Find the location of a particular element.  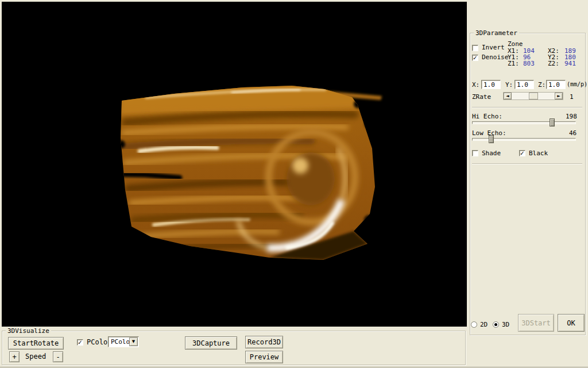

zrate-left-arrow: ◄ is located at coordinates (508, 96).